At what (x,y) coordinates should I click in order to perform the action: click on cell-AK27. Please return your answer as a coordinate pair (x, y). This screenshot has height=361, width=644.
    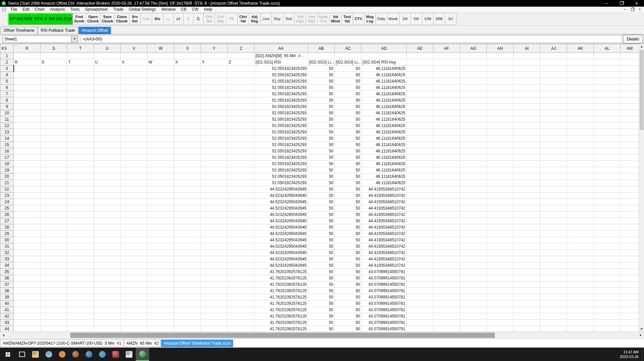
    Looking at the image, I should click on (580, 221).